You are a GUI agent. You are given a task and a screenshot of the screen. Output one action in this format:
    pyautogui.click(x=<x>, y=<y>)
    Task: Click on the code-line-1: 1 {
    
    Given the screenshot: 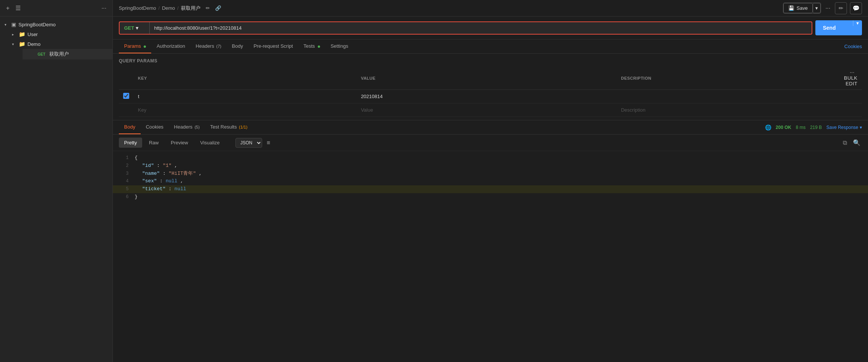 What is the action you would take?
    pyautogui.click(x=490, y=158)
    